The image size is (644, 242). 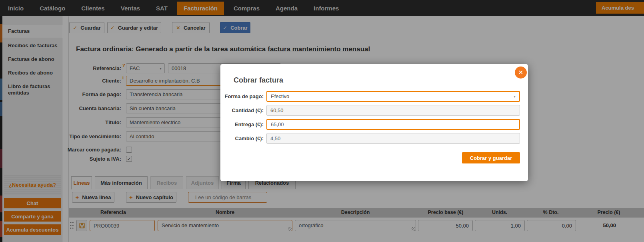 What do you see at coordinates (521, 73) in the screenshot?
I see `close-icon: ✕` at bounding box center [521, 73].